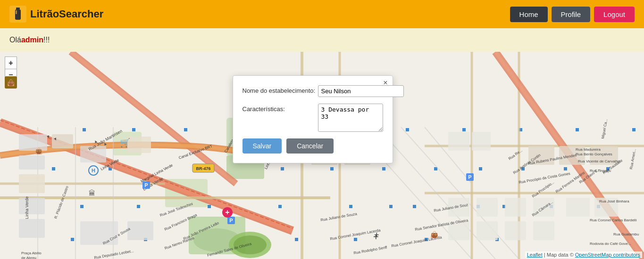 The width and height of the screenshot is (644, 259). I want to click on name-row: Nome do estabelecimento:, so click(313, 91).